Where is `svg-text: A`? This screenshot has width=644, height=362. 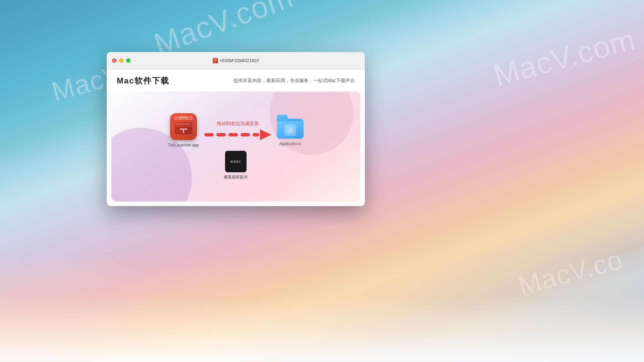 svg-text: A is located at coordinates (290, 130).